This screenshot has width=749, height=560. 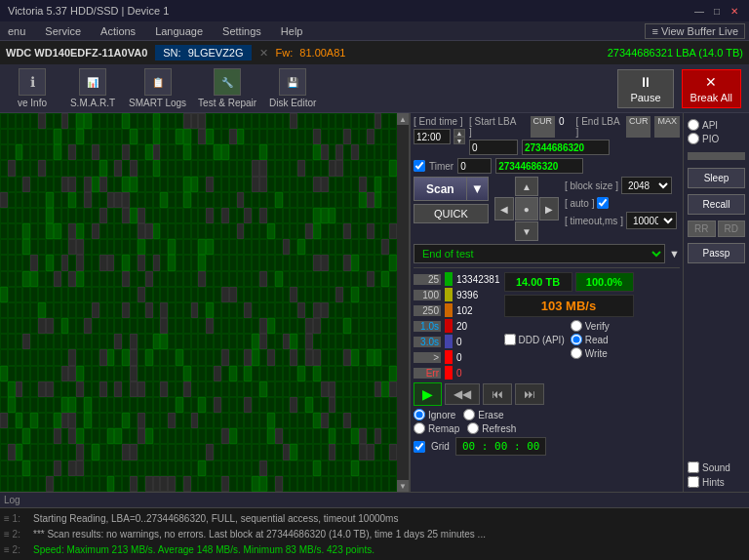 What do you see at coordinates (374, 500) in the screenshot?
I see `log-header: Log` at bounding box center [374, 500].